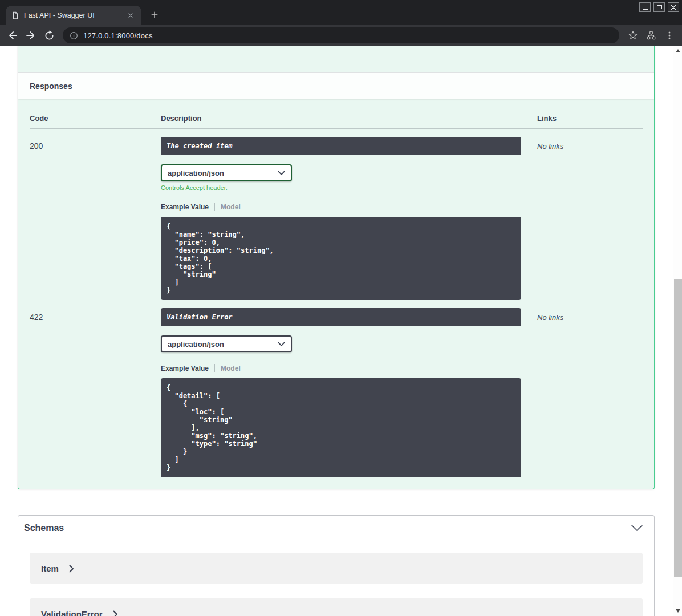  What do you see at coordinates (31, 35) in the screenshot?
I see `forward-button` at bounding box center [31, 35].